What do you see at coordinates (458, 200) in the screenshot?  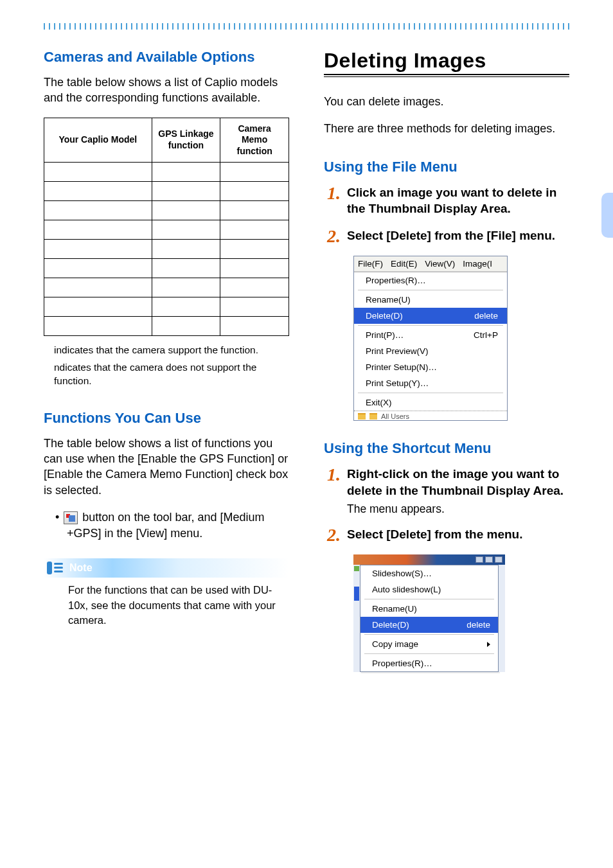 I see `file-step-1-title: Click an image you want to delete in the…` at bounding box center [458, 200].